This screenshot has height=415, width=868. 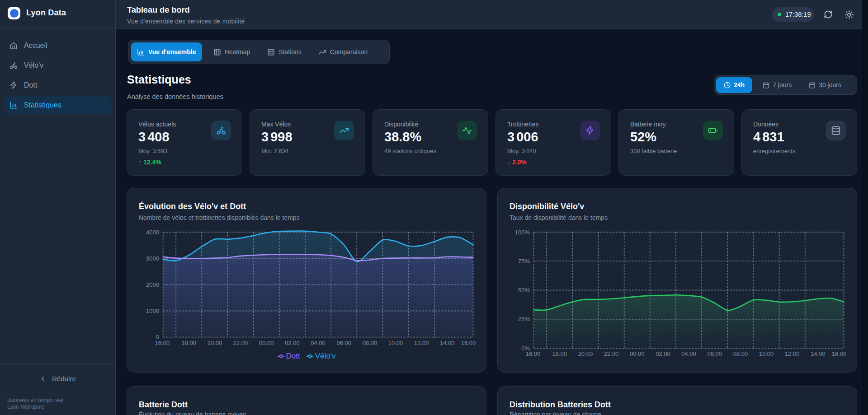 I want to click on svg-text: 25%, so click(x=524, y=319).